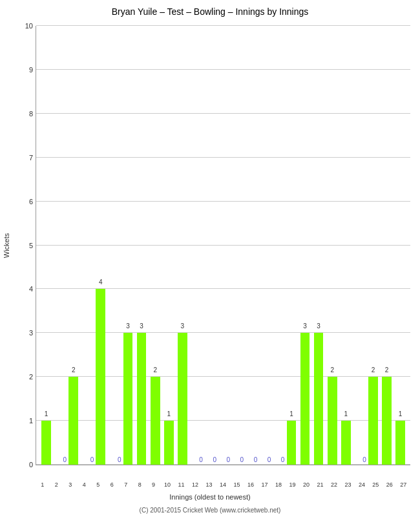 Image resolution: width=420 pixels, height=517 pixels. I want to click on x-tick-label: 22, so click(333, 485).